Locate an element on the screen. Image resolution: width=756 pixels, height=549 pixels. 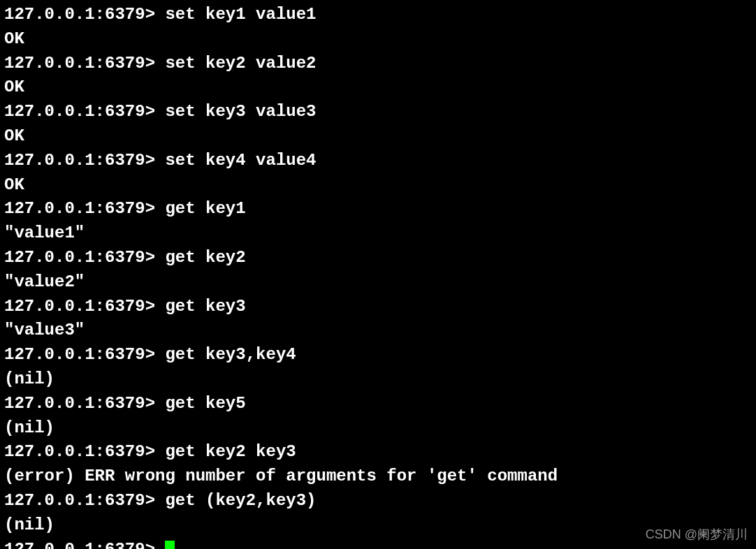
command-text: set key3 value3 is located at coordinates (235, 112).